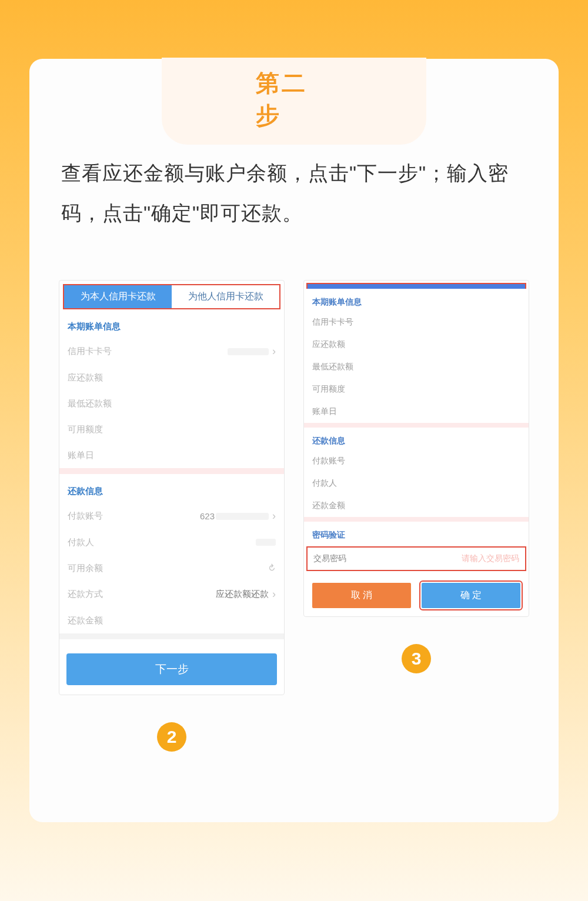  Describe the element at coordinates (172, 516) in the screenshot. I see `row-pay-account: 付款账号 623 ›` at that location.